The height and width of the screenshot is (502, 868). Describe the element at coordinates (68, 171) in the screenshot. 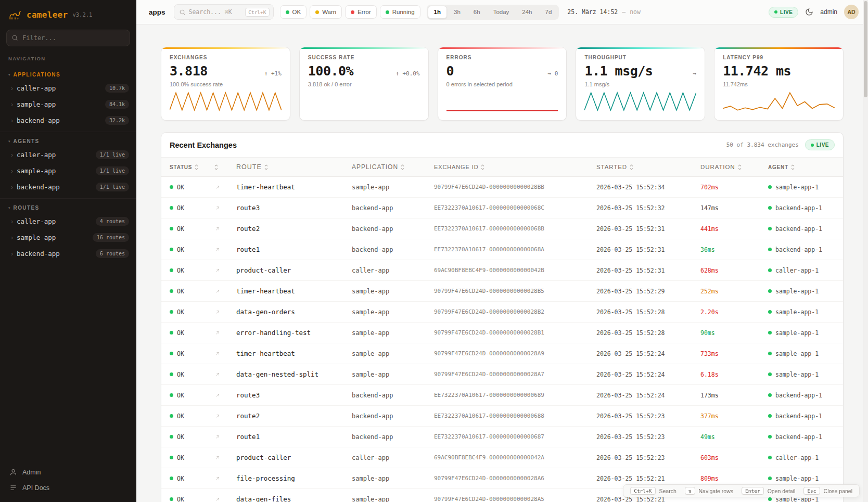

I see `sidebar-section-items: › caller-app 1/1 live › sample-app 1/1 l…` at that location.